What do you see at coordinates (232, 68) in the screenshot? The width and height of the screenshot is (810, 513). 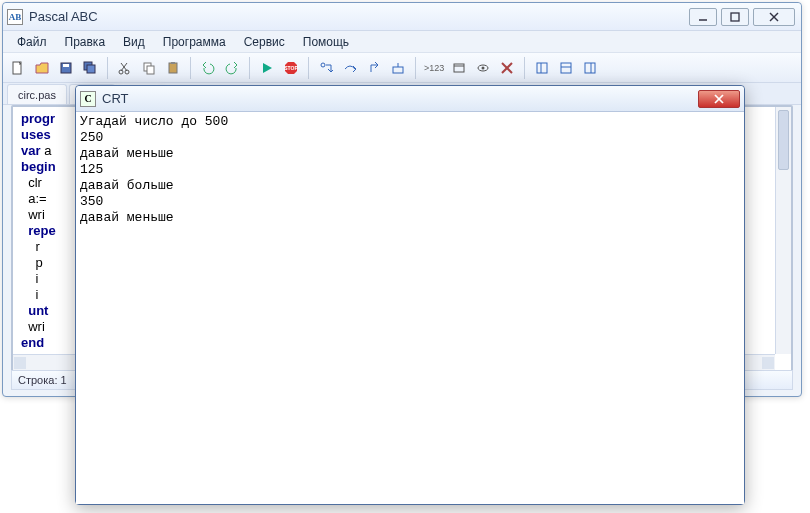 I see `redo-icon` at bounding box center [232, 68].